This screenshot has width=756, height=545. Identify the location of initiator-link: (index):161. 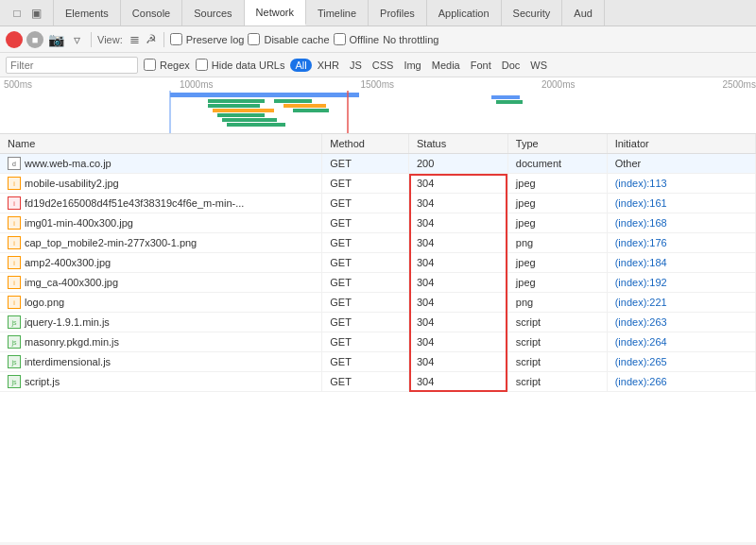
(641, 203).